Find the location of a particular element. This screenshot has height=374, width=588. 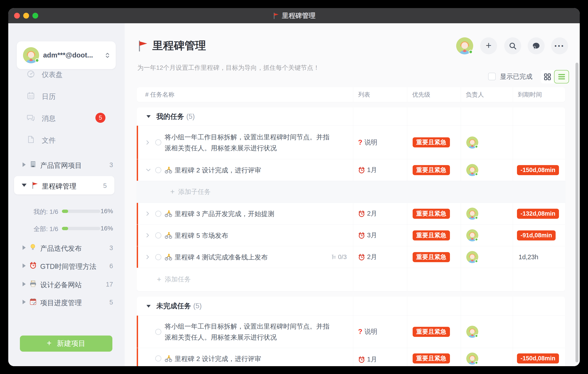

zoom-window-button is located at coordinates (35, 16).